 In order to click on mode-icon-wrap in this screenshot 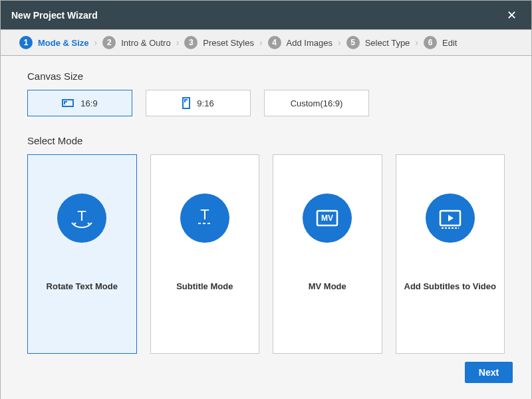, I will do `click(451, 218)`.